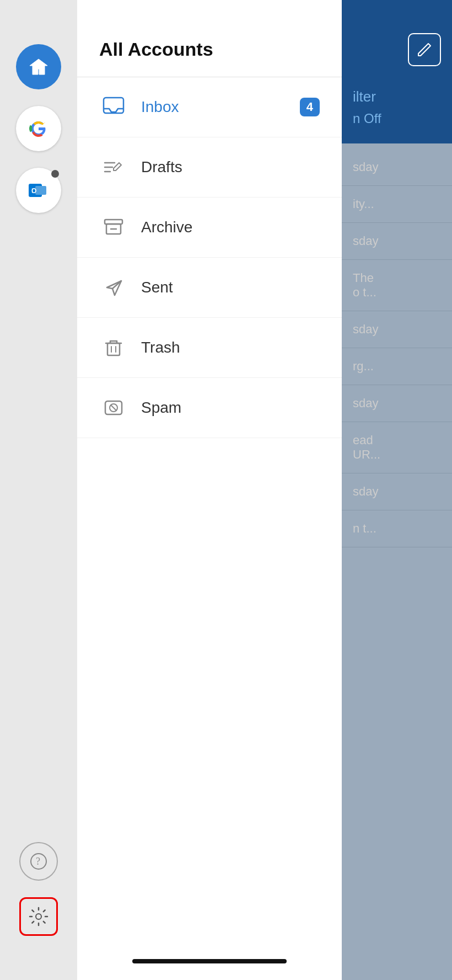  Describe the element at coordinates (39, 129) in the screenshot. I see `sidebar-item-google` at that location.